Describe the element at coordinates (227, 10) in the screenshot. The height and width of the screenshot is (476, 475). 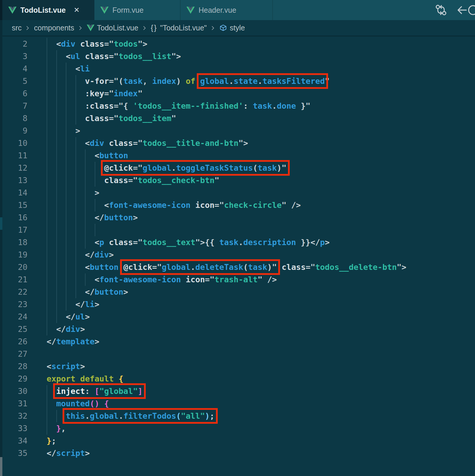
I see `tab-header-vue: Header.vue` at that location.